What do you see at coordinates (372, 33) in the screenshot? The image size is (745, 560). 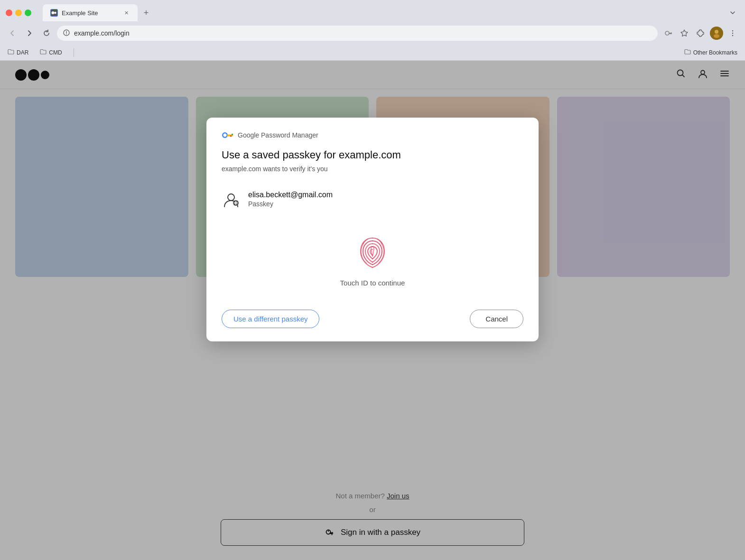 I see `address-bar-row: example.com/login` at bounding box center [372, 33].